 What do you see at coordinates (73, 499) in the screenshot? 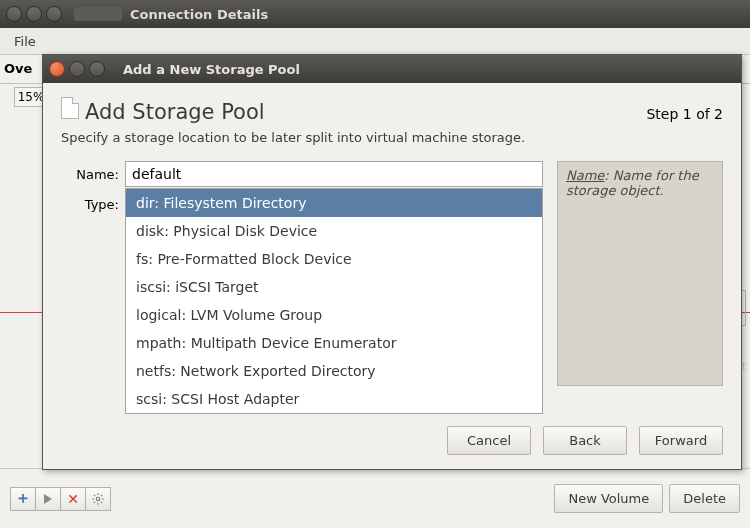
I see `delete-pool-button: ✕` at bounding box center [73, 499].